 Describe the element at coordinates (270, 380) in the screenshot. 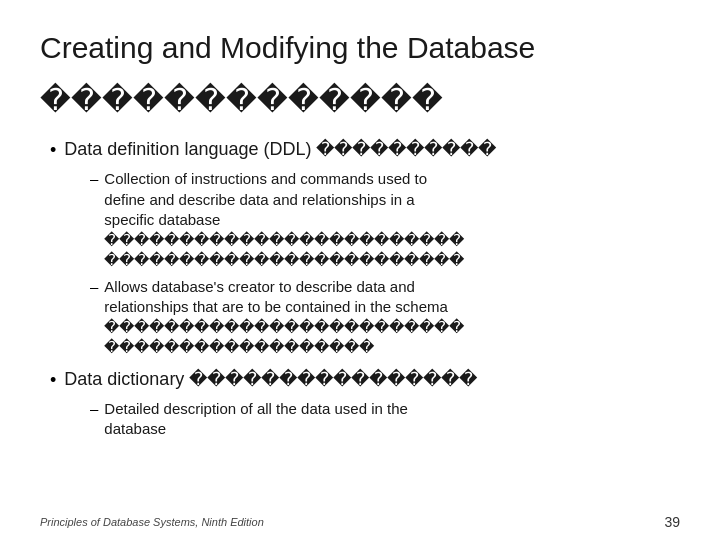

I see `bullet-data-dict-text: Data dictionary ����������������` at that location.